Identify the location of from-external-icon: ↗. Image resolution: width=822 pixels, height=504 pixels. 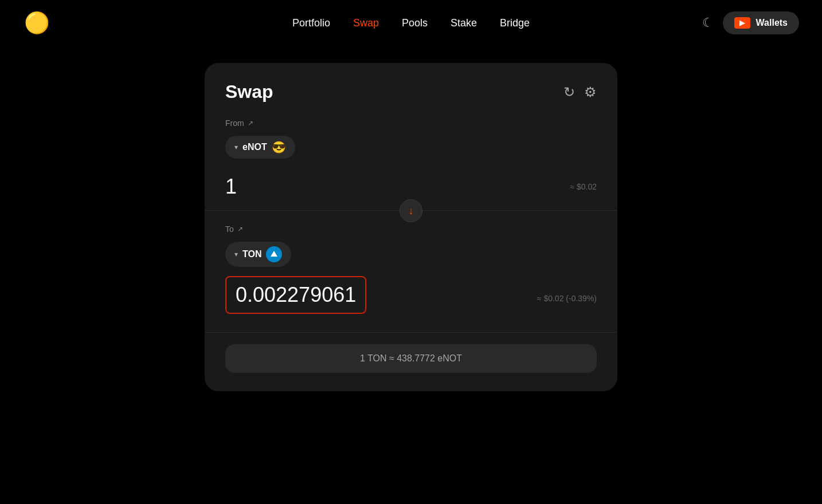
(250, 123).